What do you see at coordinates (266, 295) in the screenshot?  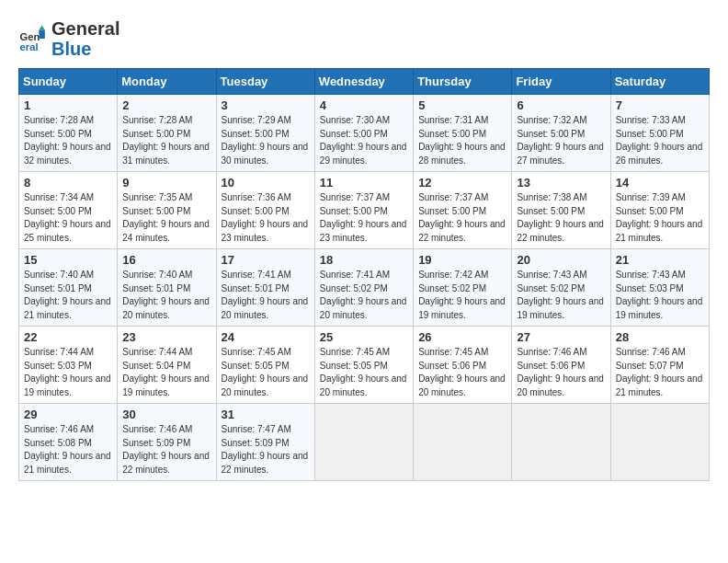 I see `day-info: Sunrise: 7:41 AM Sunset: 5:01 PM Dayligh…` at bounding box center [266, 295].